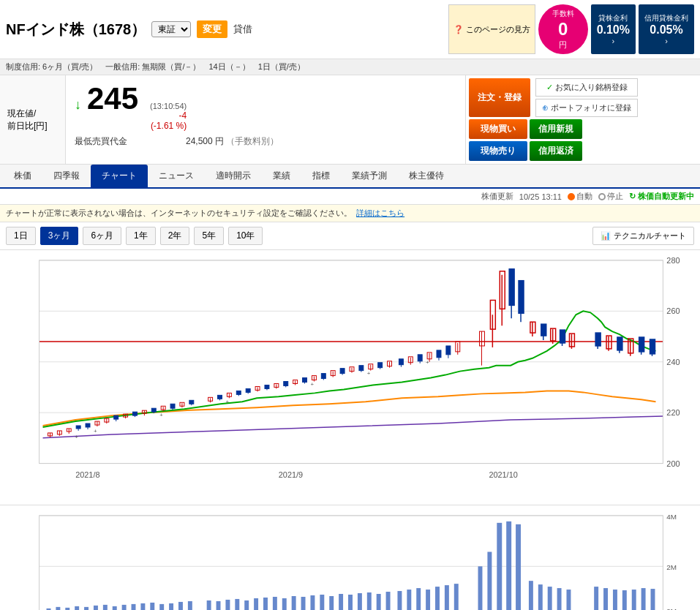 The image size is (700, 610). What do you see at coordinates (350, 29) in the screenshot?
I see `page-header: NFインド株（1678） 東証 変更 貸借 ❓ このページの見方 手数料 0 円…` at bounding box center [350, 29].